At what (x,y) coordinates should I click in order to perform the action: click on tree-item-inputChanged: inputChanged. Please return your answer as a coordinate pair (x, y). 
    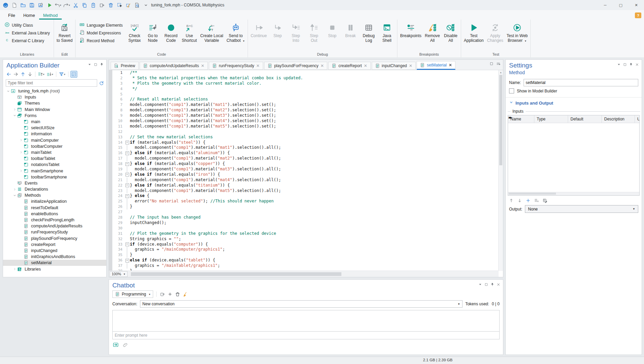
    Looking at the image, I should click on (55, 251).